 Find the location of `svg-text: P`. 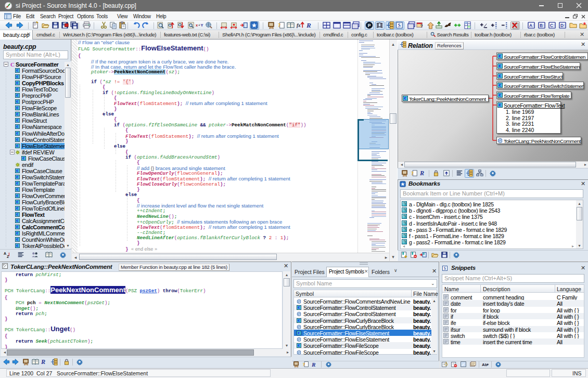

svg-text: P is located at coordinates (369, 25).